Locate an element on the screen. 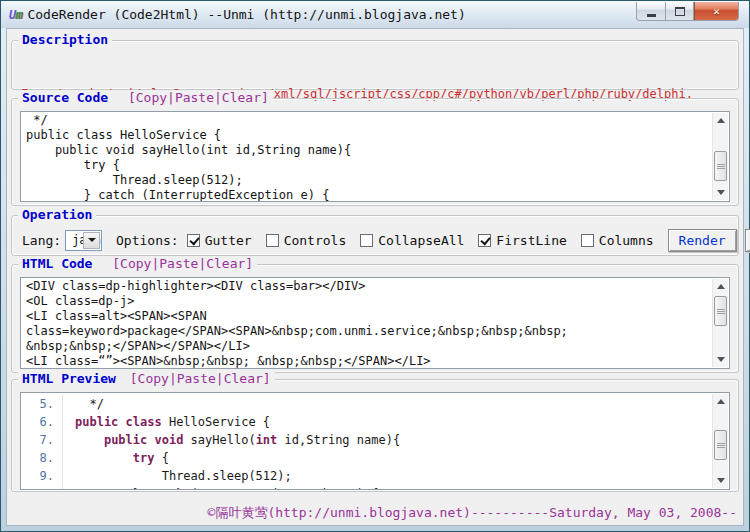  html-preview-legend: HTML Preview [Copy|Paste|Clear] is located at coordinates (146, 379).